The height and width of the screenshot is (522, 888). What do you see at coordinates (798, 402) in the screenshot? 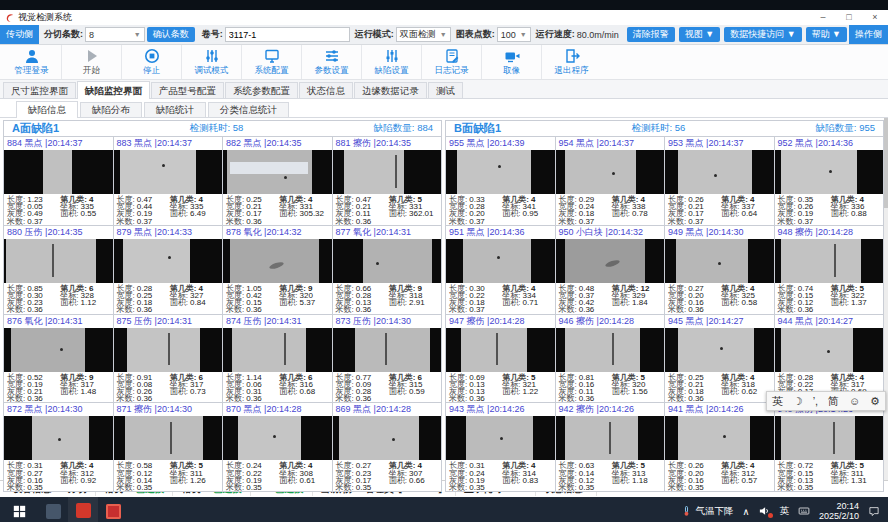
I see `ime-moon-icon: ☽` at bounding box center [798, 402].